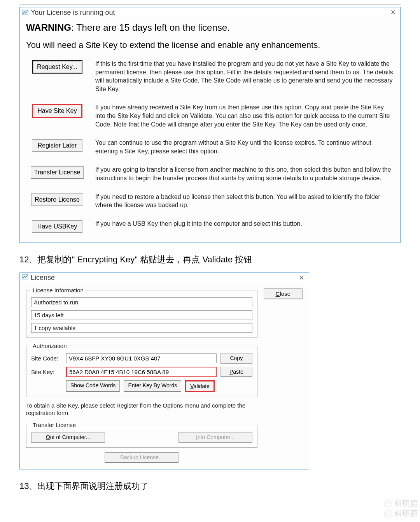 The height and width of the screenshot is (522, 420). What do you see at coordinates (57, 200) in the screenshot?
I see `restore-license-button: Restore License` at bounding box center [57, 200].